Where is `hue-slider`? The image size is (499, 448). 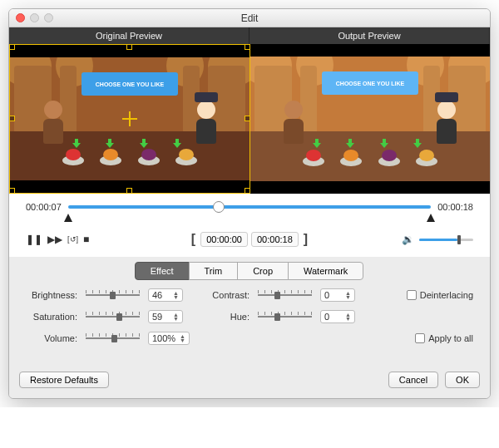 hue-slider is located at coordinates (284, 317).